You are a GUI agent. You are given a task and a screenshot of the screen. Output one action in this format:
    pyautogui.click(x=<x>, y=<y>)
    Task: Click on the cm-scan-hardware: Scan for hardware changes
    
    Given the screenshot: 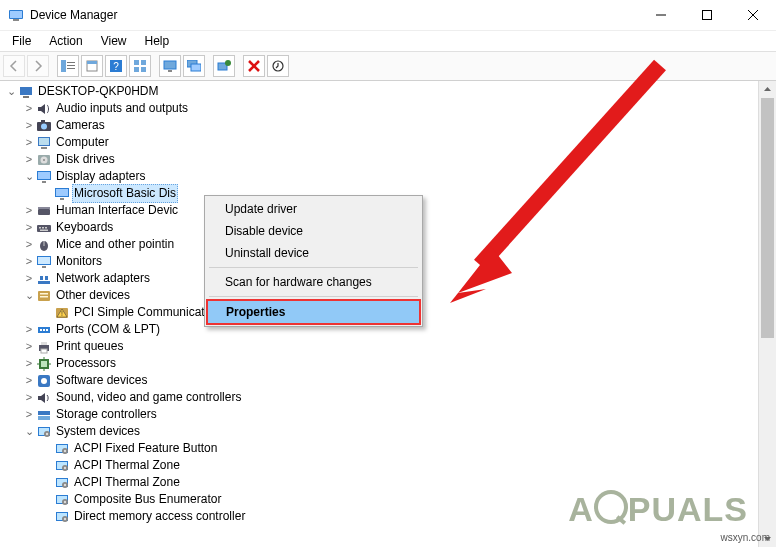 What is the action you would take?
    pyautogui.click(x=314, y=282)
    